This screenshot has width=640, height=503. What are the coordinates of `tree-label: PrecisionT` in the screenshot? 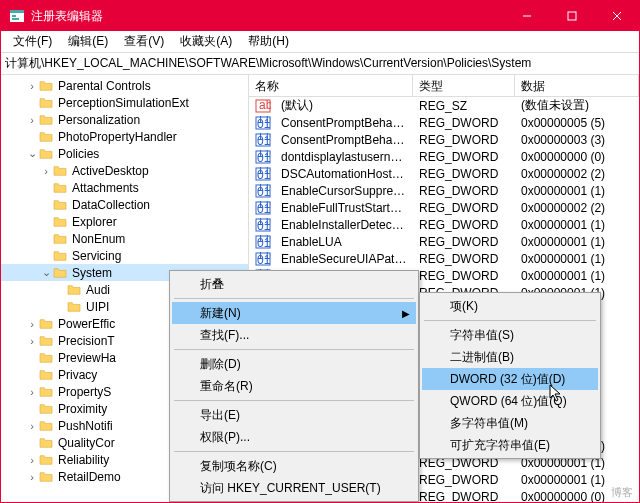 It's located at (86, 341).